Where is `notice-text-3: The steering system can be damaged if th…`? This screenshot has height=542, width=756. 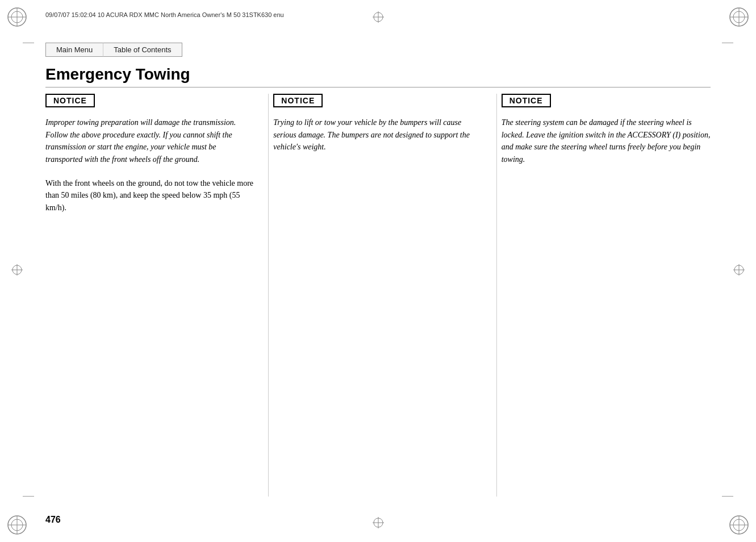
notice-text-3: The steering system can be damaged if th… is located at coordinates (606, 141).